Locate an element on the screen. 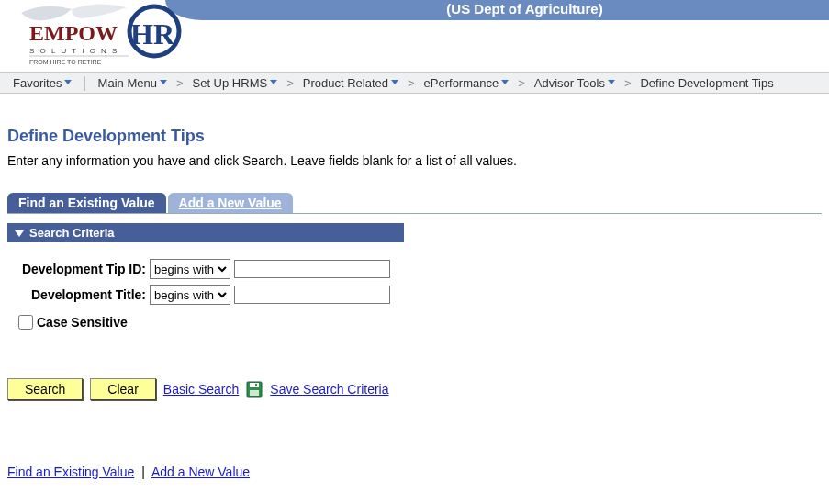 This screenshot has height=504, width=829. nav-setup-hrms: Set Up HRMS is located at coordinates (235, 83).